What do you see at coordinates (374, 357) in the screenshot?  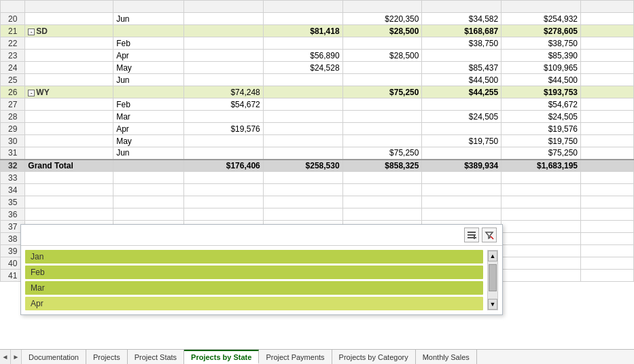 I see `tab-projects-by-category: Projects by Category` at bounding box center [374, 357].